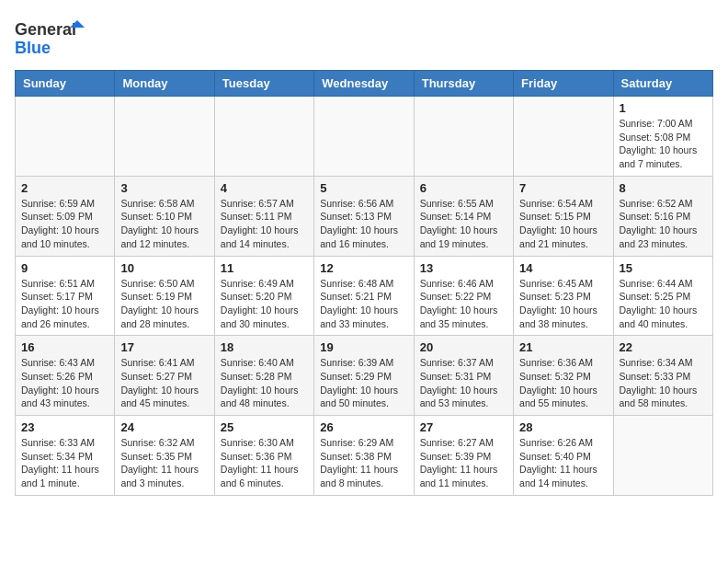 The height and width of the screenshot is (563, 728). What do you see at coordinates (265, 464) in the screenshot?
I see `day-info: Sunrise: 6:30 AM Sunset: 5:36 PM Dayligh…` at bounding box center [265, 464].